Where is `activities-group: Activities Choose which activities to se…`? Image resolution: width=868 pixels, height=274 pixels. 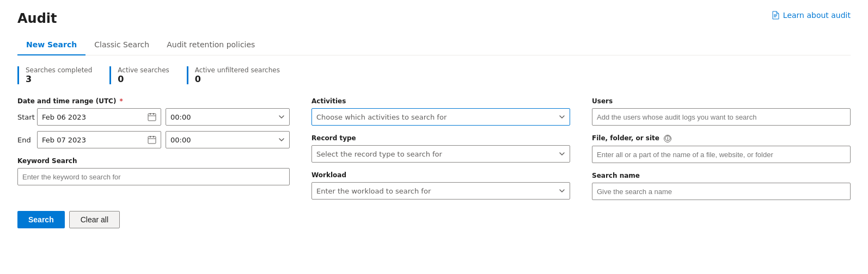
activities-group: Activities Choose which activities to se… is located at coordinates (441, 111).